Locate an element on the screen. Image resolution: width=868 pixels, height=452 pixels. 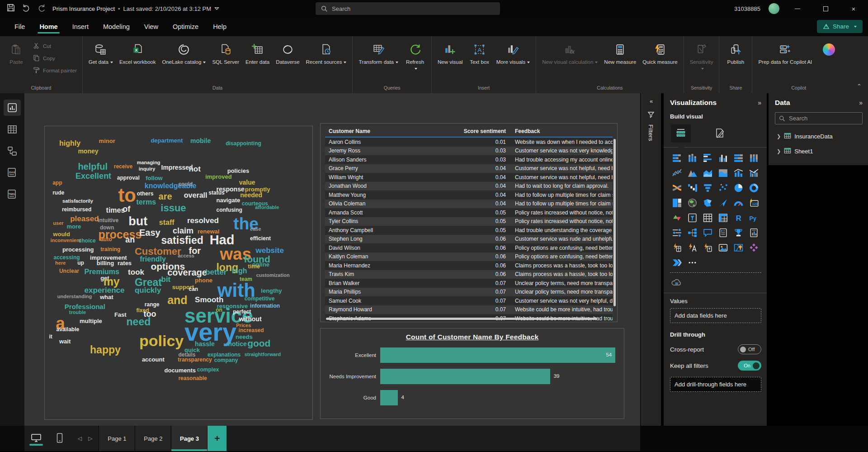
new-measure-button: New measure is located at coordinates (620, 62).